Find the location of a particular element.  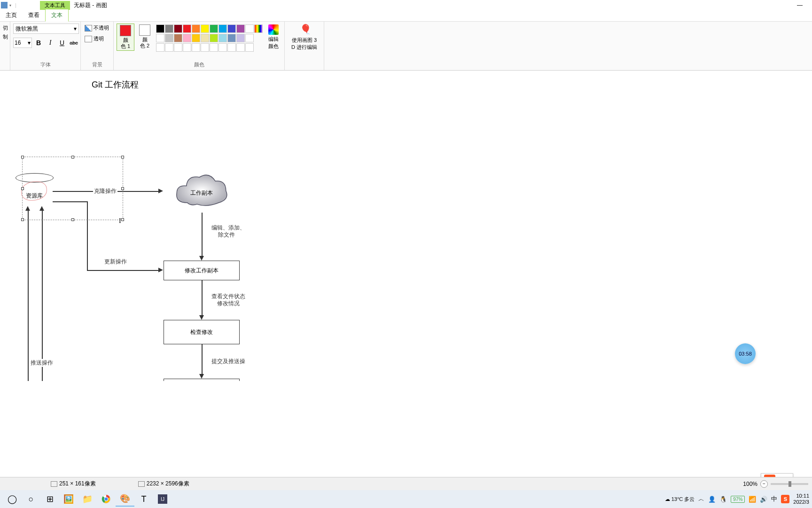

sogou-tray-icon: S is located at coordinates (785, 499).